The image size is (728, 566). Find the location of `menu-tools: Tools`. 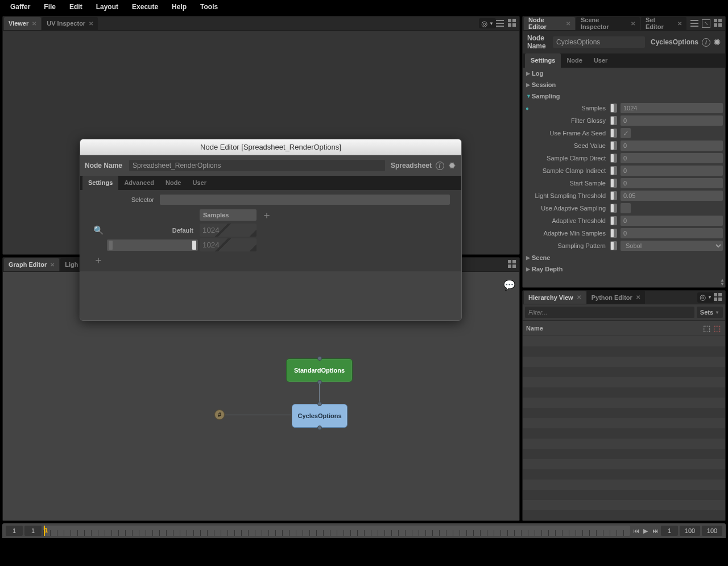

menu-tools: Tools is located at coordinates (209, 7).